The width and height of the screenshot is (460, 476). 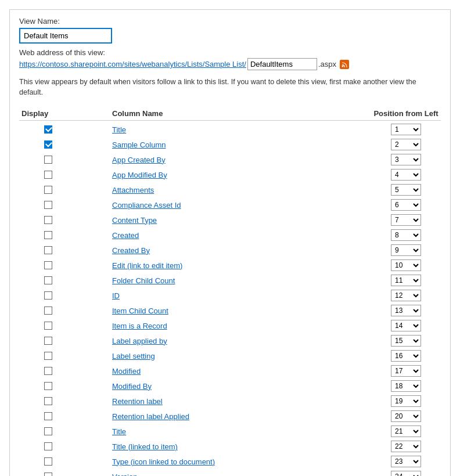 I want to click on column-name-link: Created By, so click(x=224, y=251).